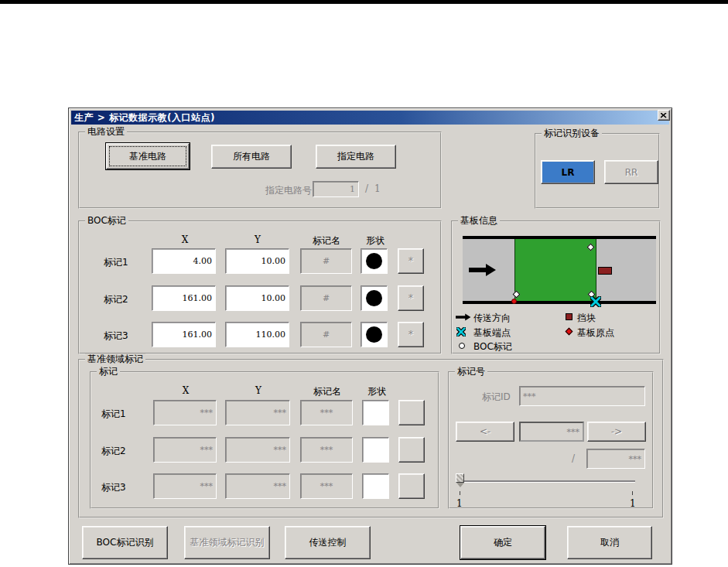 The image size is (728, 567). Describe the element at coordinates (610, 543) in the screenshot. I see `cancel-button: 取消` at that location.